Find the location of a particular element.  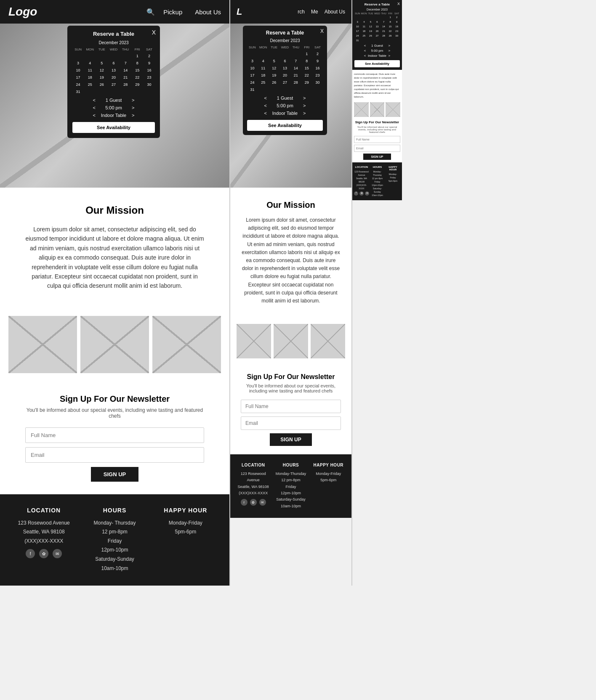

cal-day-5: 5 is located at coordinates (102, 63).